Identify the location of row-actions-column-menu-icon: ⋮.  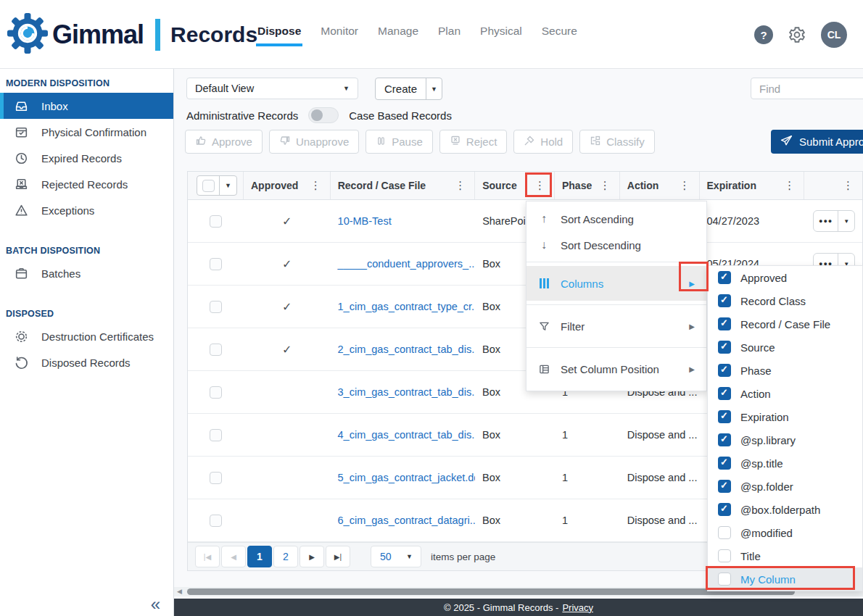
(848, 186).